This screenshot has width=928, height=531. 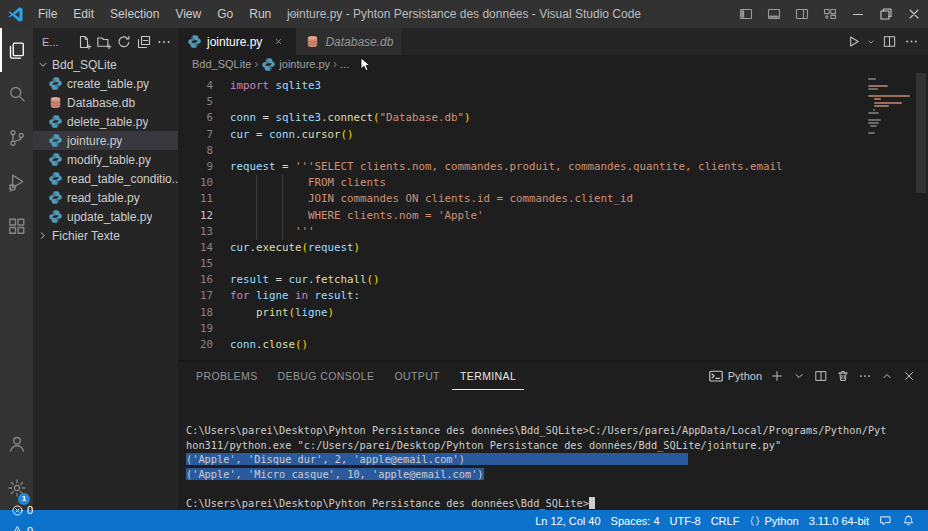 I want to click on activity-run-and-debug, so click(x=16, y=182).